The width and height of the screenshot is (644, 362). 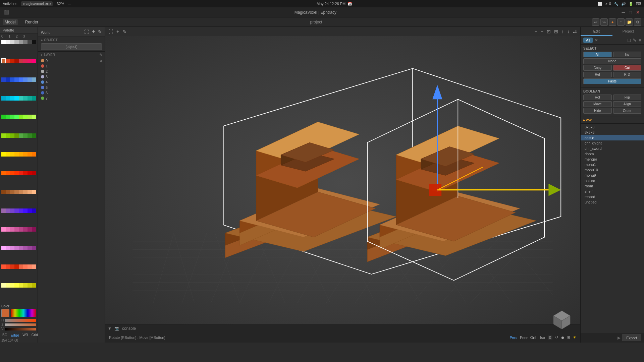 What do you see at coordinates (25, 335) in the screenshot?
I see `wr-btn: WR` at bounding box center [25, 335].